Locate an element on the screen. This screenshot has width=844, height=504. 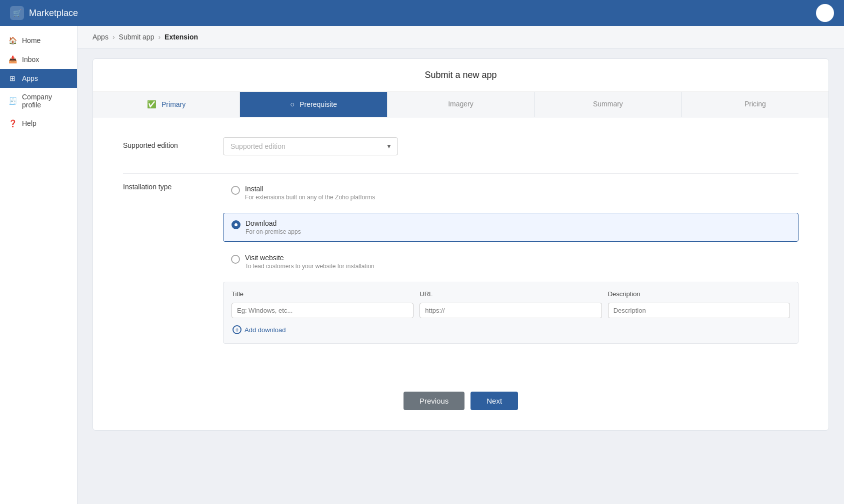
apps-icon: ⊞ is located at coordinates (12, 78).